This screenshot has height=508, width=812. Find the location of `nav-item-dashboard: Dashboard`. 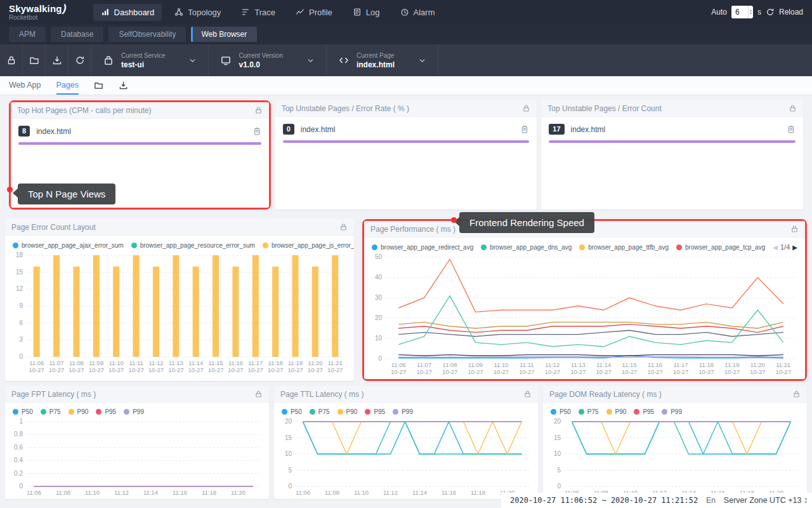

nav-item-dashboard: Dashboard is located at coordinates (128, 13).